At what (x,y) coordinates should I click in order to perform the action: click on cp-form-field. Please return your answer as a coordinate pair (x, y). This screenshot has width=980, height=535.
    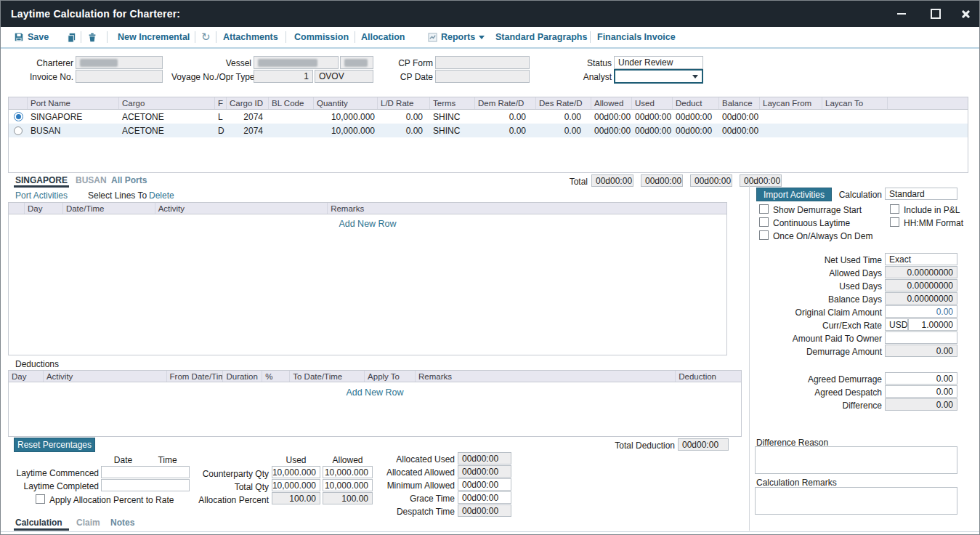
    Looking at the image, I should click on (482, 63).